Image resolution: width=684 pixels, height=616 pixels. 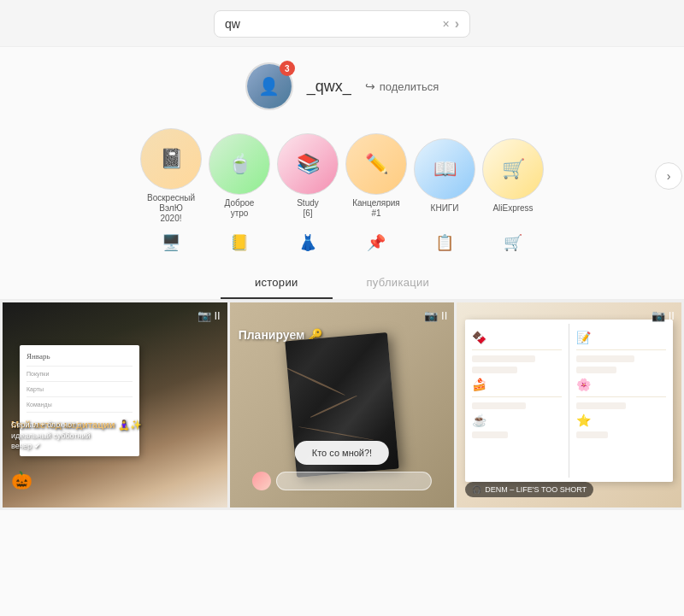 What do you see at coordinates (171, 159) in the screenshot?
I see `highlight-circle-1: 📓` at bounding box center [171, 159].